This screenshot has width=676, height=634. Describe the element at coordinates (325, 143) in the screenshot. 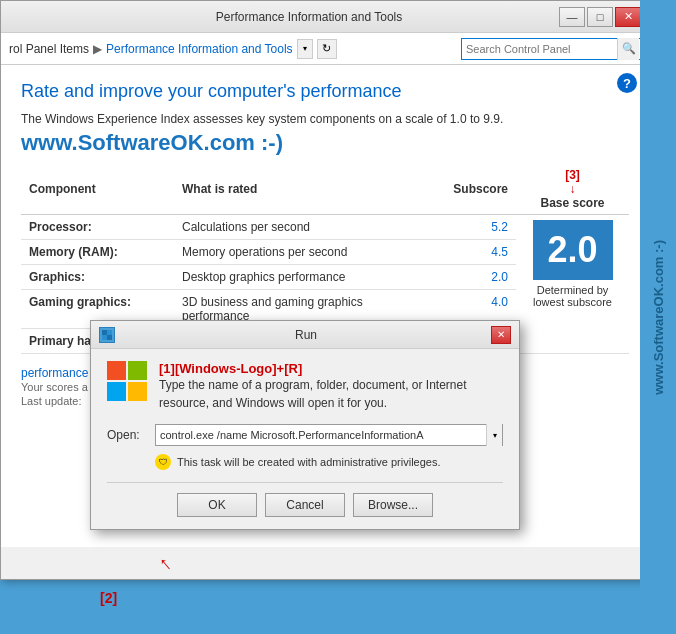

I see `watermark-text: www.SoftwareOK.com :-)` at that location.